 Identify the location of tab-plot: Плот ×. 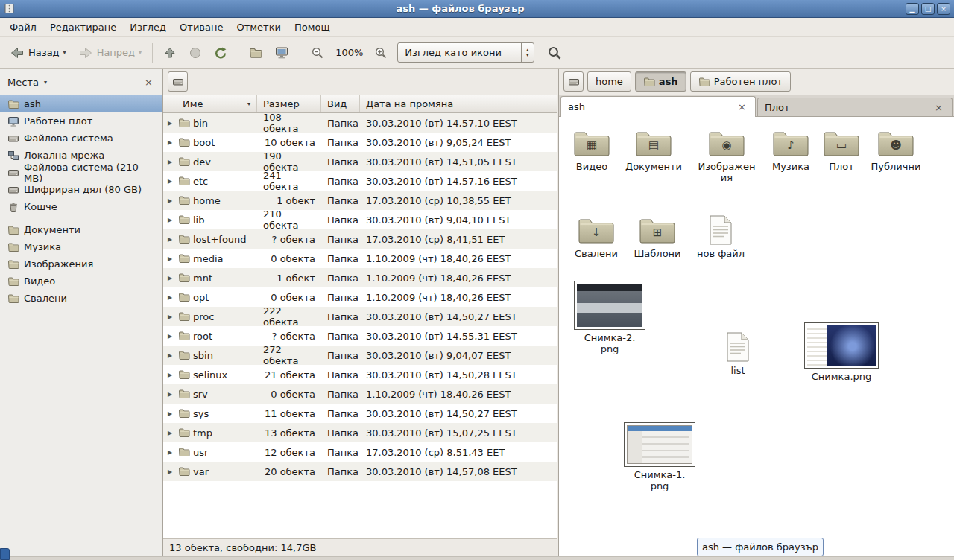
(855, 107).